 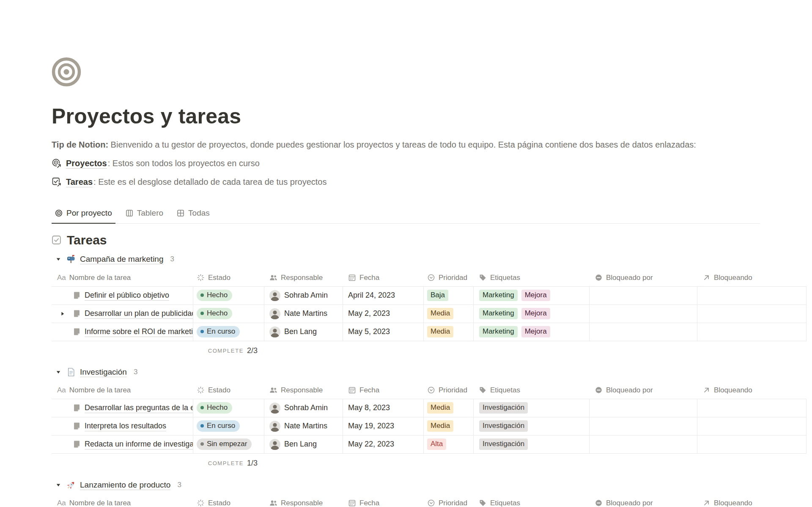 What do you see at coordinates (449, 444) in the screenshot?
I see `priority-cell: Alta` at bounding box center [449, 444].